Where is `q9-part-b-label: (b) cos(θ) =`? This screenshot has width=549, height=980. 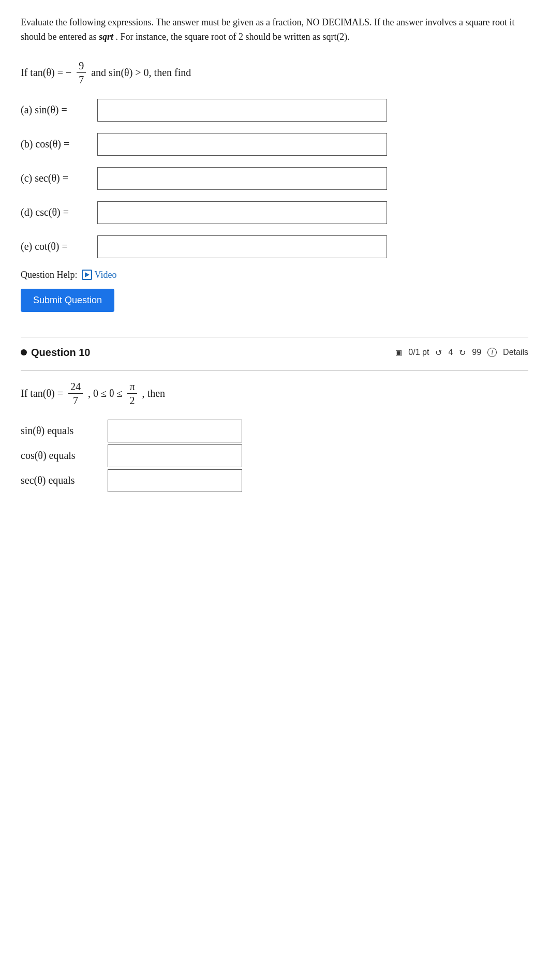
q9-part-b-label: (b) cos(θ) = is located at coordinates (57, 144).